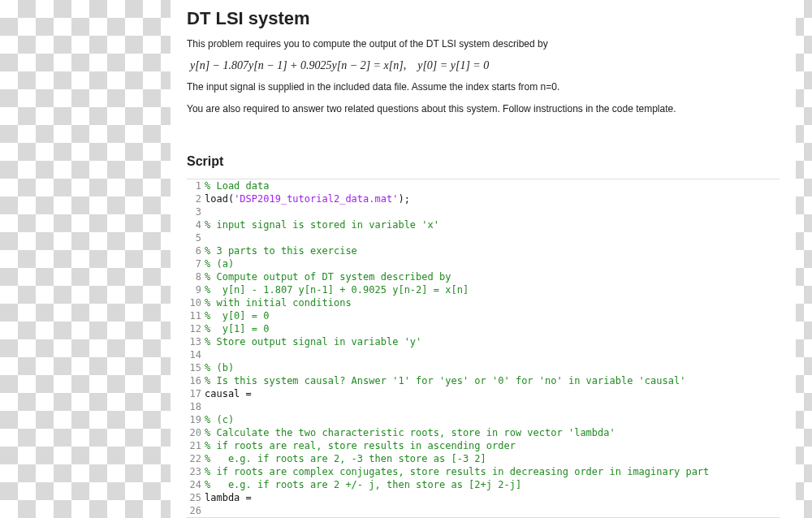 The width and height of the screenshot is (812, 518). I want to click on code-line: 7% (a), so click(483, 264).